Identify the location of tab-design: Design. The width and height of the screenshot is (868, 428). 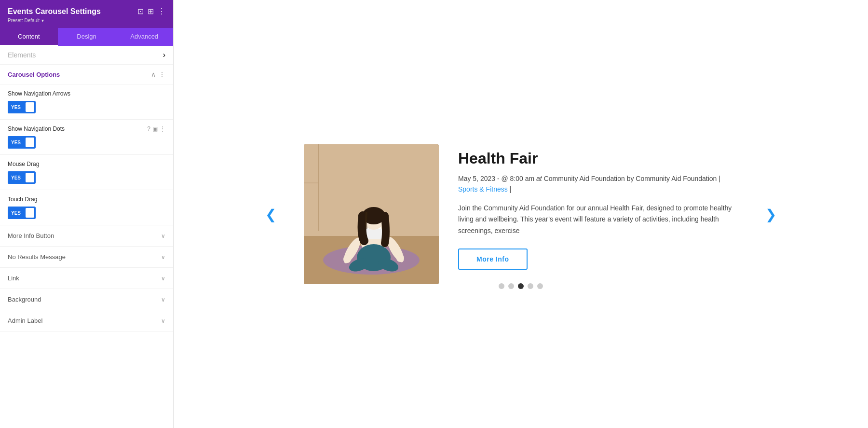
(87, 37).